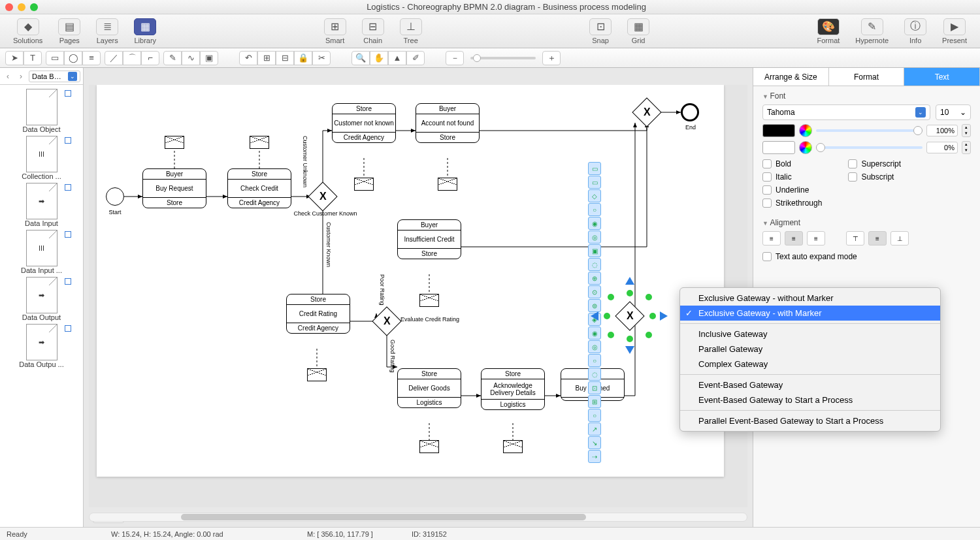 The height and width of the screenshot is (540, 980). I want to click on tree-button: ⊥Tree, so click(411, 31).